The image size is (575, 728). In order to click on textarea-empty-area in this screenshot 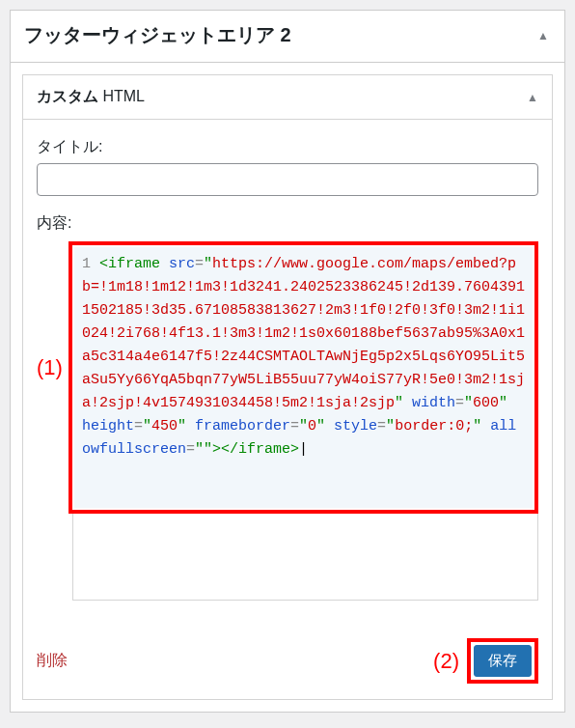, I will do `click(305, 557)`.